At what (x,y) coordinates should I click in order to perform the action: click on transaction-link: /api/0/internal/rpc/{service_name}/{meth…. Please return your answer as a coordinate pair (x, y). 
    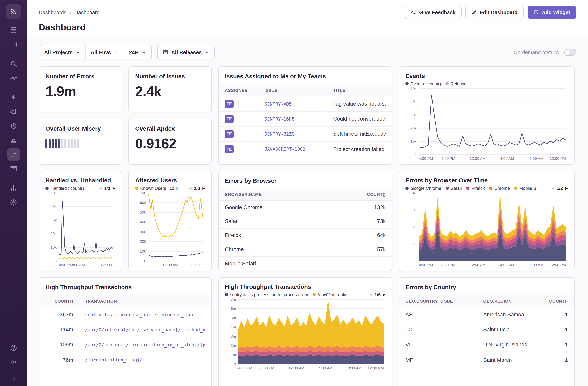
    Looking at the image, I should click on (145, 330).